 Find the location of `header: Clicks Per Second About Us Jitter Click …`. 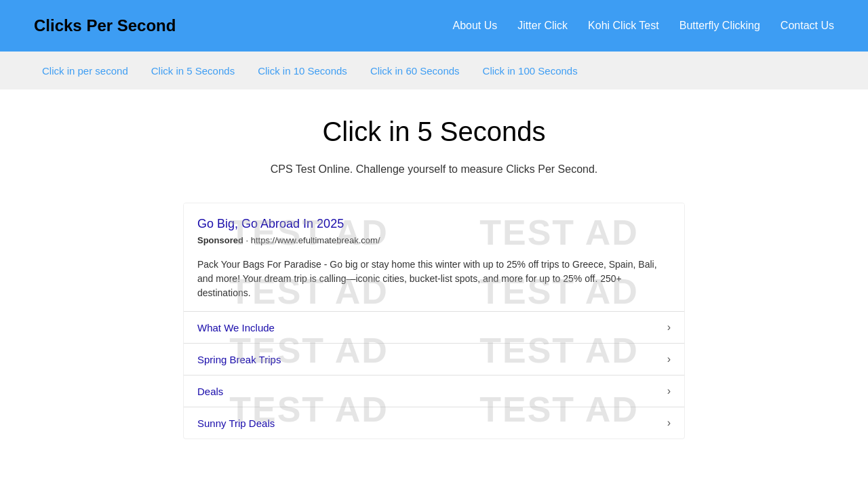

header: Clicks Per Second About Us Jitter Click … is located at coordinates (434, 26).